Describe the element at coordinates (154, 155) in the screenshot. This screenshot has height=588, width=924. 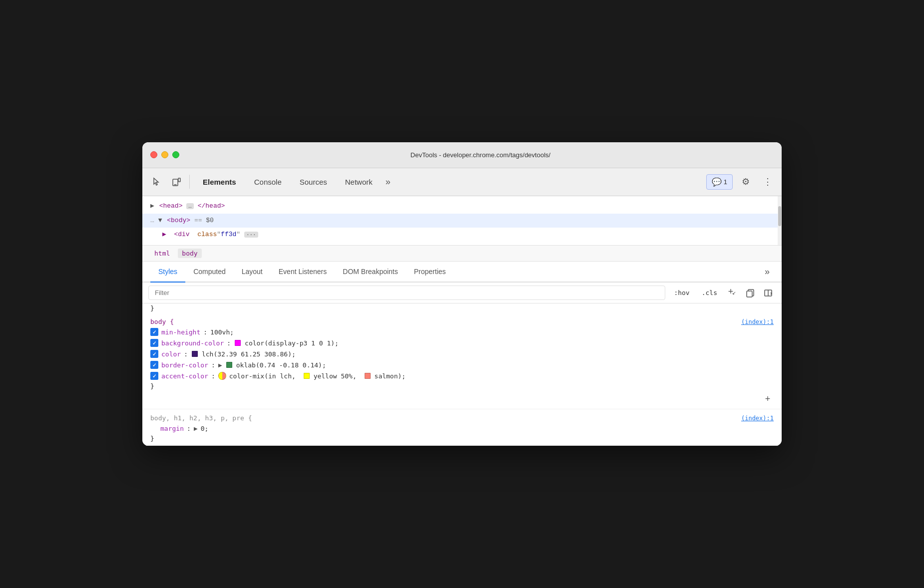
I see `close-button` at that location.